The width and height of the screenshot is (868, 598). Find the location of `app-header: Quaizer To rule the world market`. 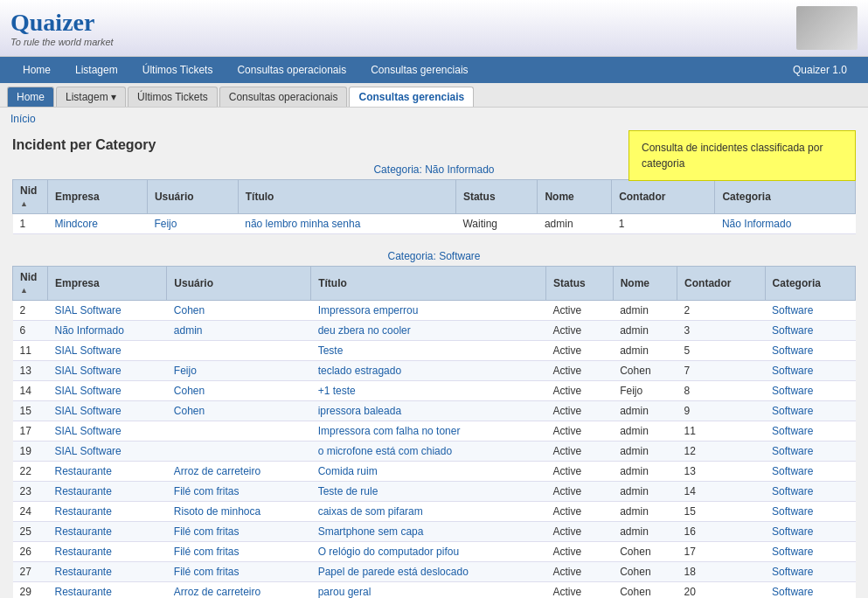

app-header: Quaizer To rule the world market is located at coordinates (434, 28).